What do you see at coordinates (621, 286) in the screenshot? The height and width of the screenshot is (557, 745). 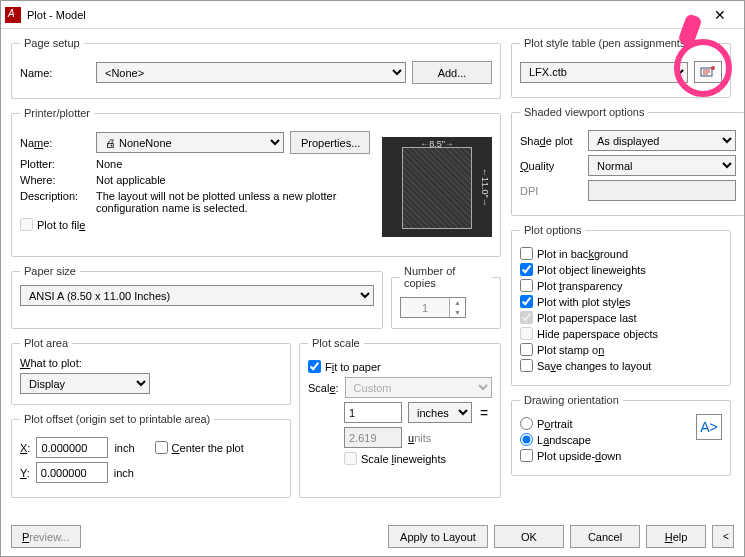 I see `plot-transparency-check: Plot transparency` at bounding box center [621, 286].